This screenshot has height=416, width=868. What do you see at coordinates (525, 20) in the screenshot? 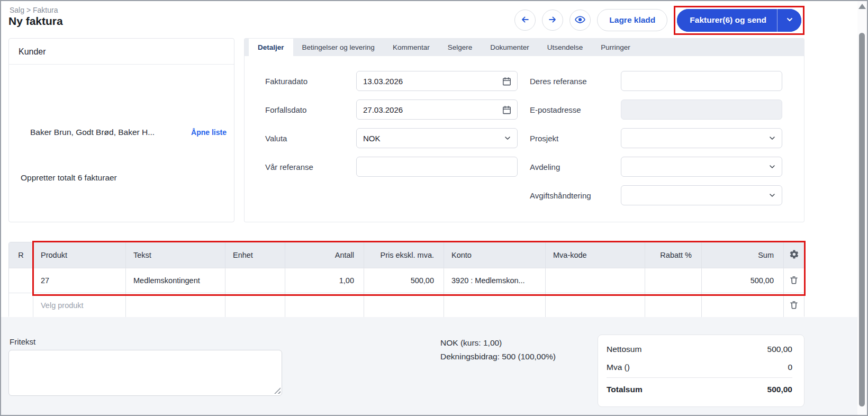
I see `back-button` at bounding box center [525, 20].